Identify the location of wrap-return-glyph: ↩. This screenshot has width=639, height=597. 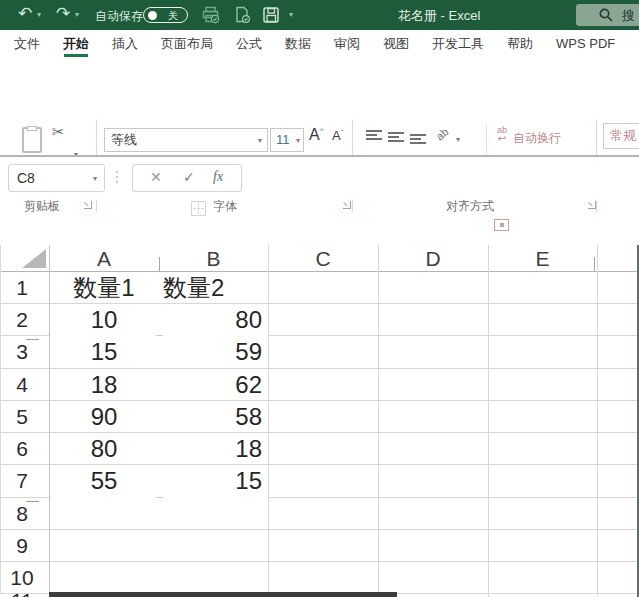
(502, 139).